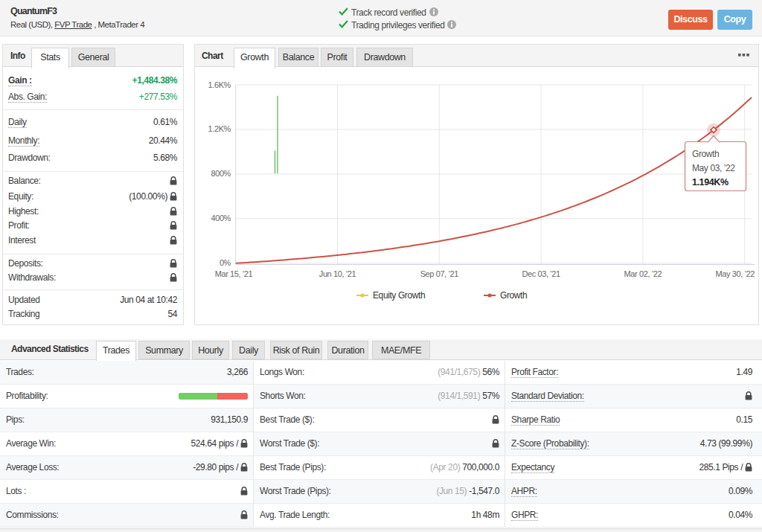  I want to click on svg-text: 1.2K%, so click(220, 129).